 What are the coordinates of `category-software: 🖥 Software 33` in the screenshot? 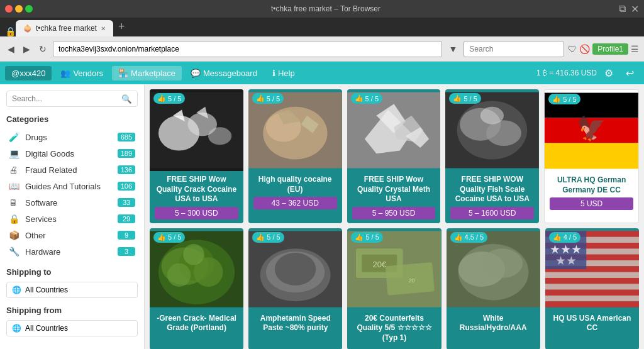 It's located at (72, 202).